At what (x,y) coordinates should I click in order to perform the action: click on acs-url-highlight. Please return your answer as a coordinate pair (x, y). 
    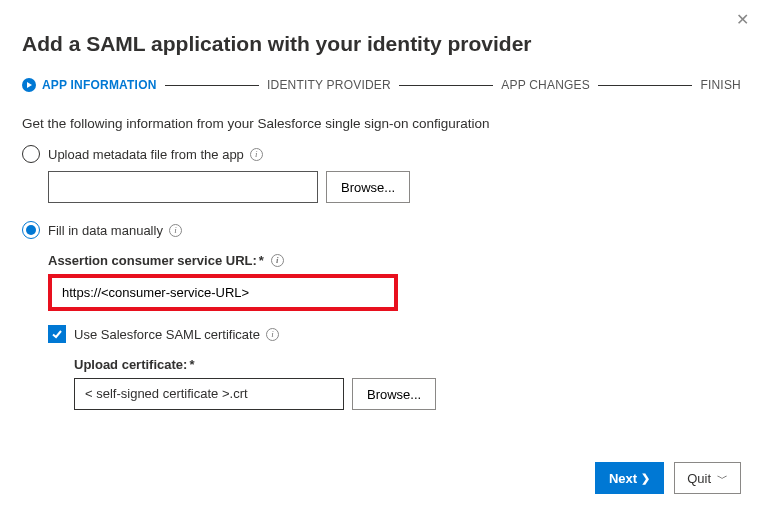
    Looking at the image, I should click on (223, 292).